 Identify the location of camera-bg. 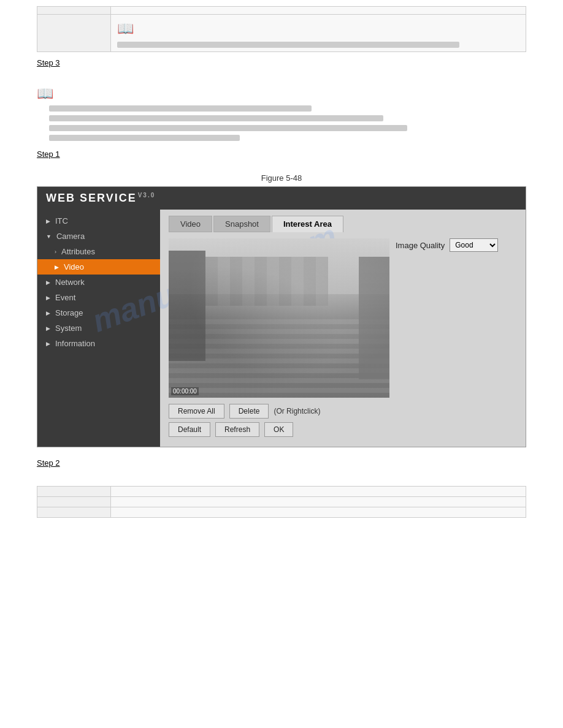
(279, 318).